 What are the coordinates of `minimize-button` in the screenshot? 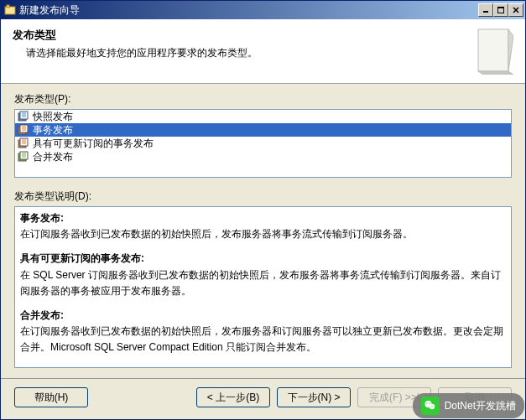 It's located at (486, 10).